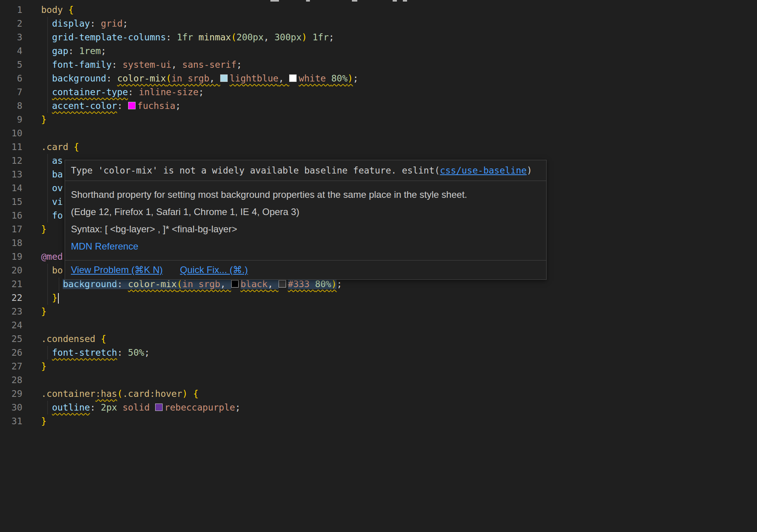 Image resolution: width=757 pixels, height=532 pixels. What do you see at coordinates (378, 380) in the screenshot?
I see `code-line: 28` at bounding box center [378, 380].